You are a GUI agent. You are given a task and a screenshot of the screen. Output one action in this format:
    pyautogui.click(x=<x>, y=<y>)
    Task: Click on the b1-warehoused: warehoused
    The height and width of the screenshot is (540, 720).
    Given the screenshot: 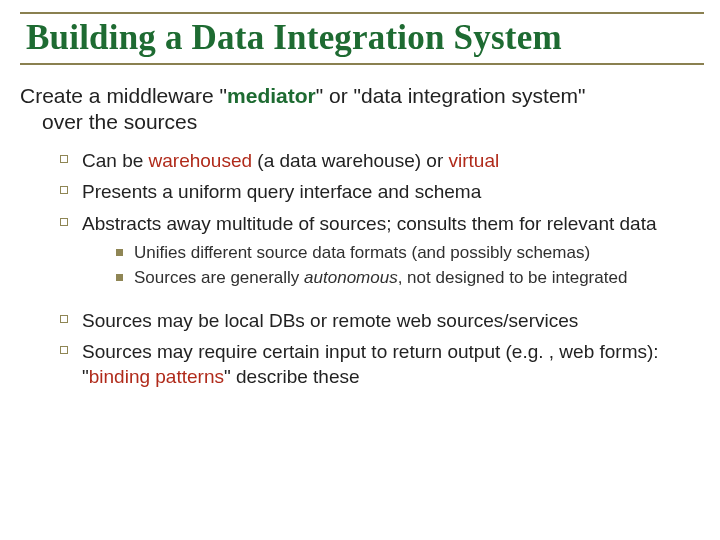 What is the action you would take?
    pyautogui.click(x=201, y=160)
    